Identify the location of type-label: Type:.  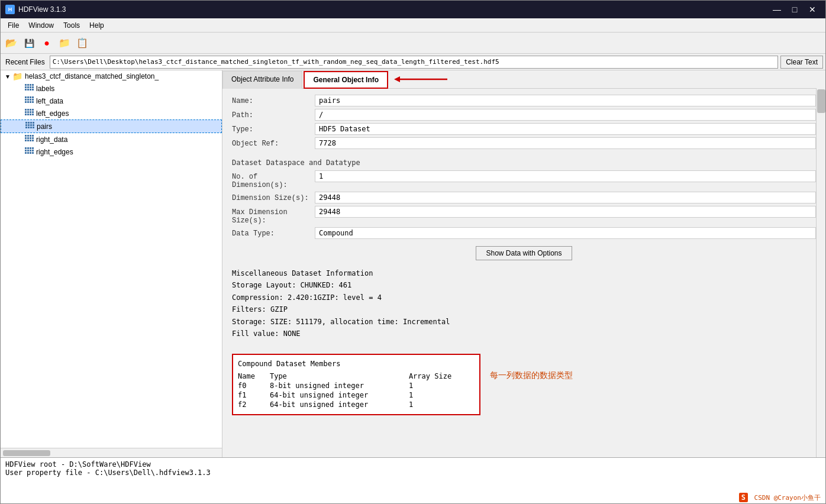
(273, 130).